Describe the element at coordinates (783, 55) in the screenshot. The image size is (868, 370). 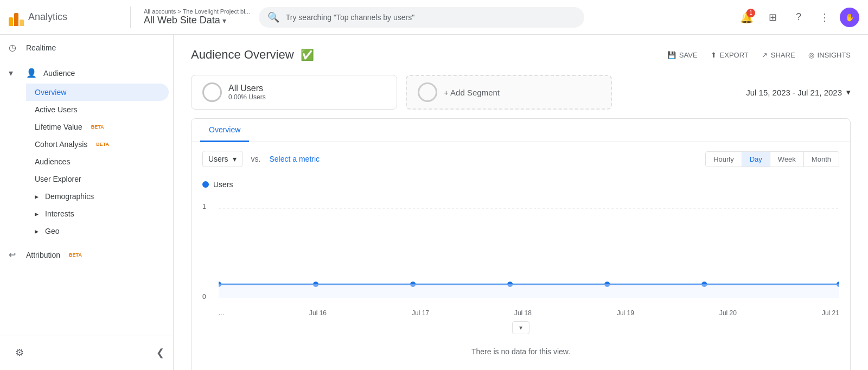
I see `share-label: SHARE` at that location.